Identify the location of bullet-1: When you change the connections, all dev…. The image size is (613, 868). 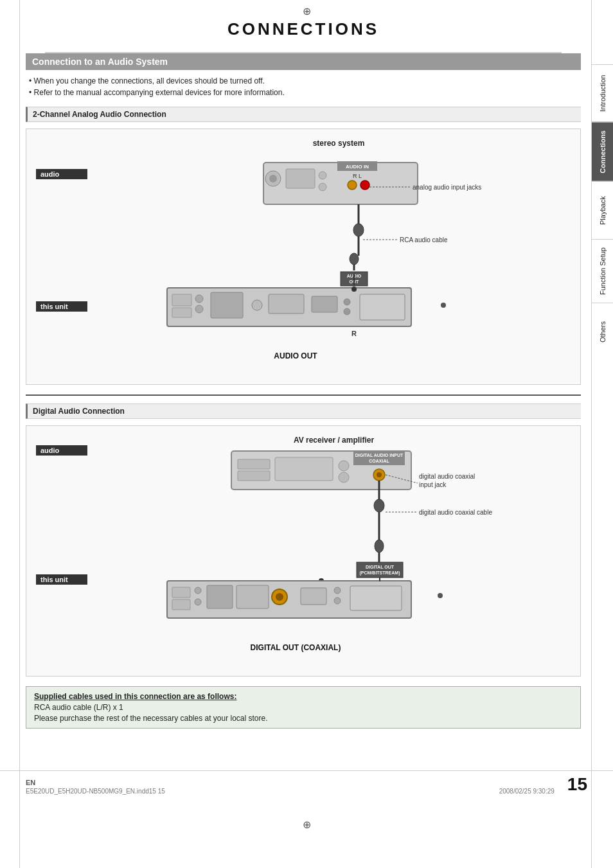
(305, 81).